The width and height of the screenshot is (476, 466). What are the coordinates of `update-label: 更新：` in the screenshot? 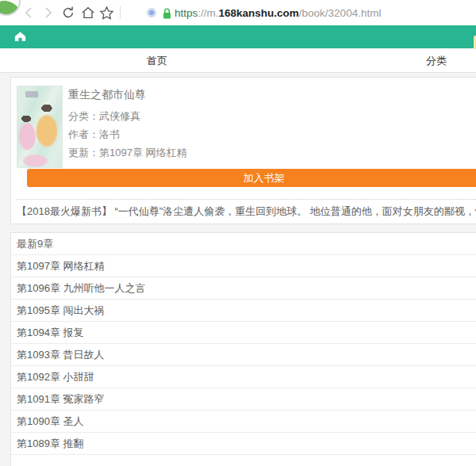 It's located at (84, 152).